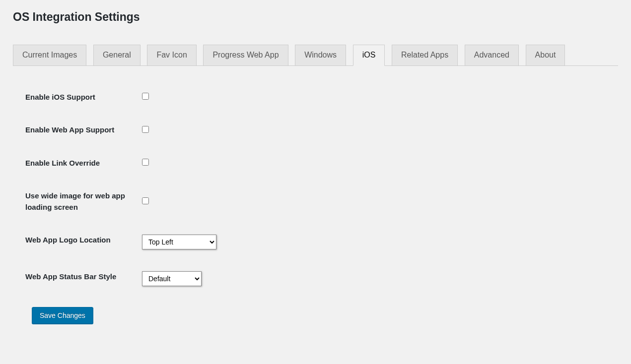 The height and width of the screenshot is (364, 631). Describe the element at coordinates (425, 56) in the screenshot. I see `tab-related-apps: Related Apps` at that location.